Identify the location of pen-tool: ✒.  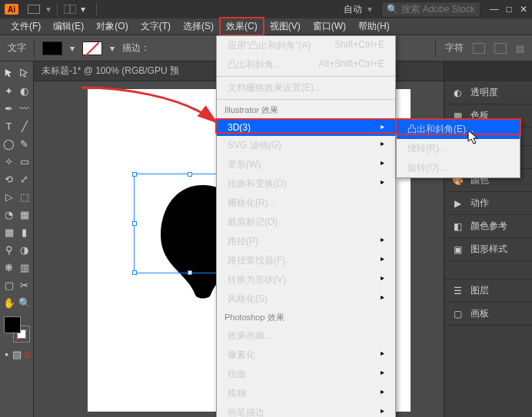
(9, 109).